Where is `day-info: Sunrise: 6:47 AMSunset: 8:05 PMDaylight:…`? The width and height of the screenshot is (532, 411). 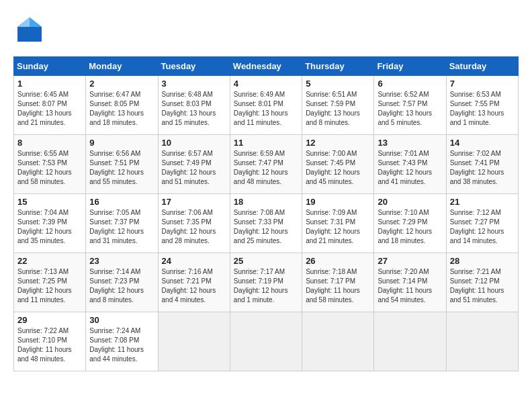
day-info: Sunrise: 6:47 AMSunset: 8:05 PMDaylight:… is located at coordinates (122, 109).